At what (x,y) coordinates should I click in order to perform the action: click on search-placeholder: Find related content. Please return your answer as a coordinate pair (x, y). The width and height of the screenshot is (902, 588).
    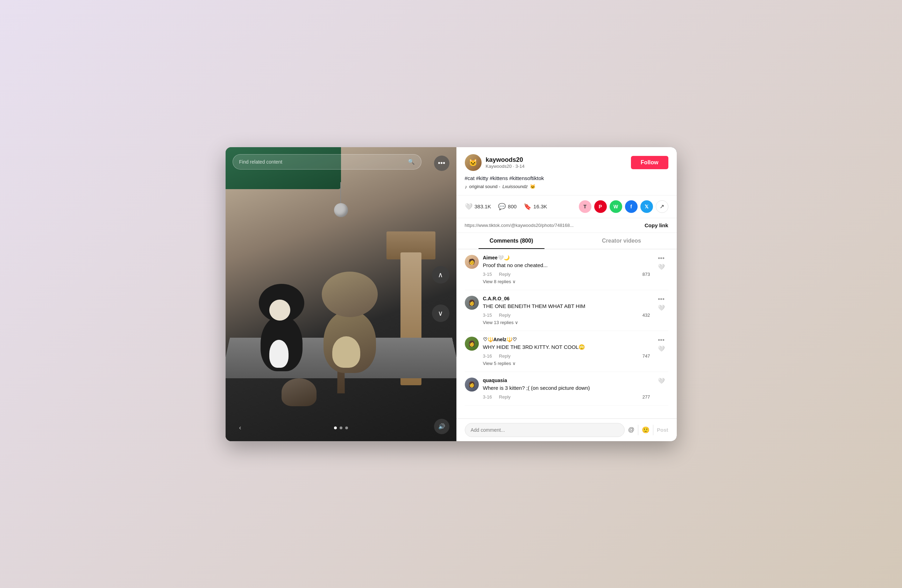
    Looking at the image, I should click on (322, 162).